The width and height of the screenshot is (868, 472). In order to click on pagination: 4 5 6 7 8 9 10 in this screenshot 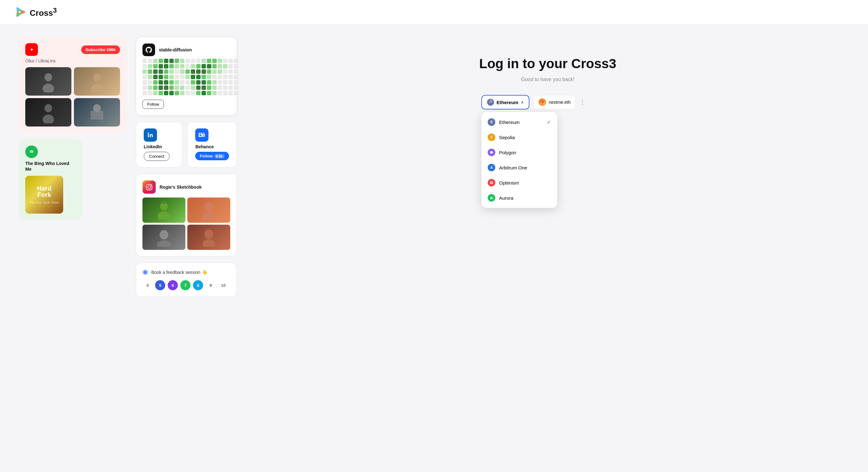, I will do `click(186, 285)`.